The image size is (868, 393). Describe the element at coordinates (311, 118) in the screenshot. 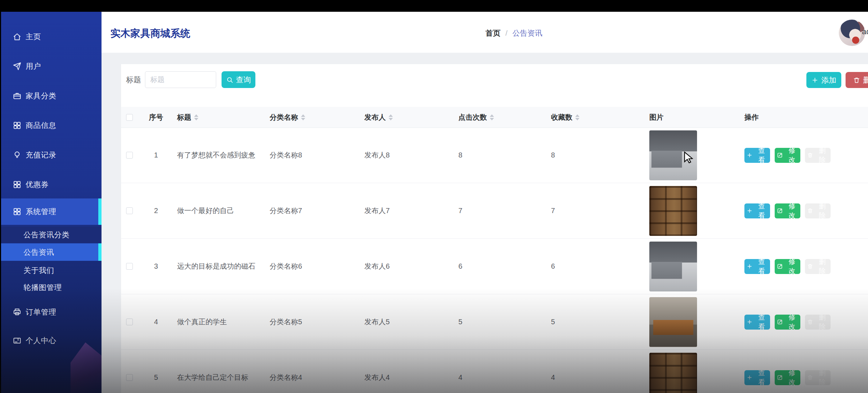

I see `column-header-category: 分类名称` at that location.